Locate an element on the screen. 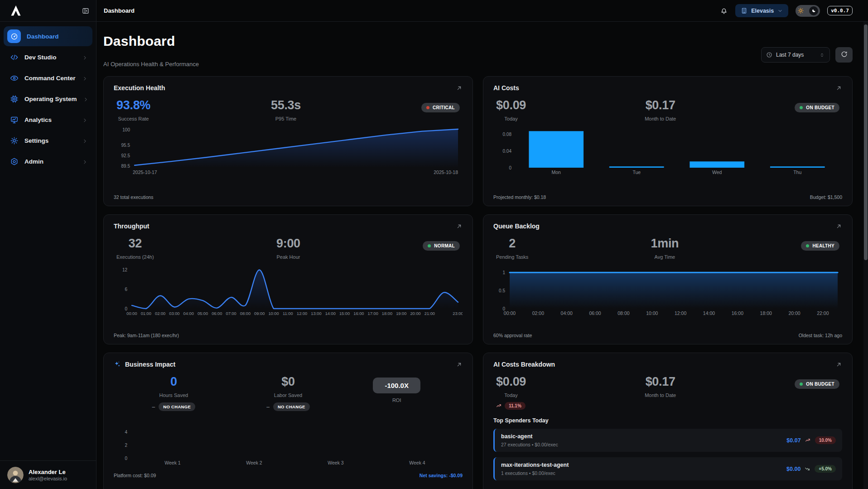 This screenshot has width=868, height=489. sidebar-item-dashboard: Dashboard is located at coordinates (48, 36).